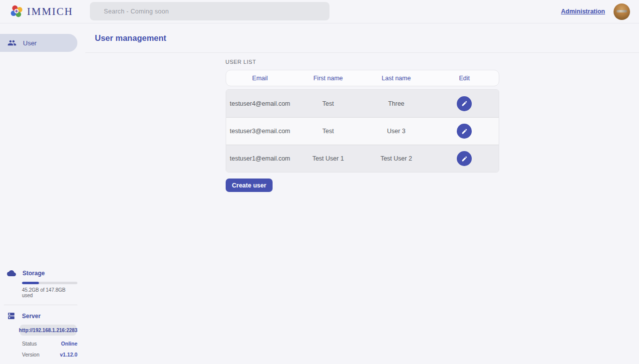 This screenshot has width=639, height=364. Describe the element at coordinates (328, 159) in the screenshot. I see `cell-first-name: Test User 1` at that location.